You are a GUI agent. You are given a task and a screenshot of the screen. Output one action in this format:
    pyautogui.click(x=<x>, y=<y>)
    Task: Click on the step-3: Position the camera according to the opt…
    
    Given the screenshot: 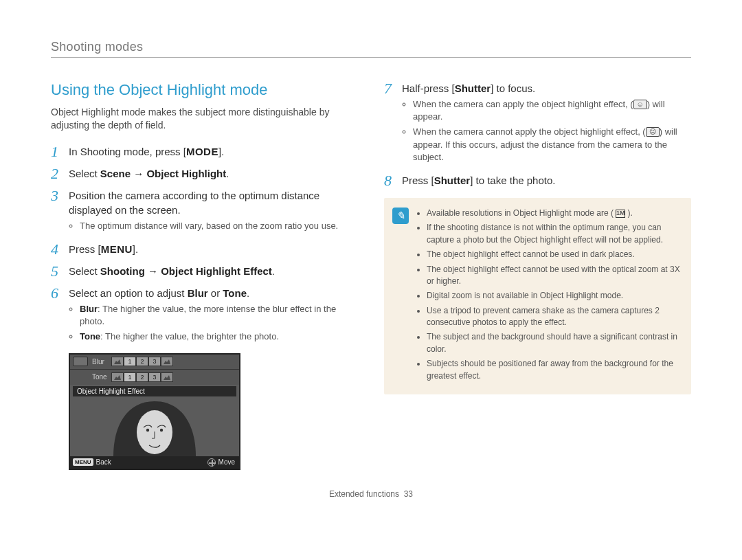 What is the action you would take?
    pyautogui.click(x=213, y=212)
    